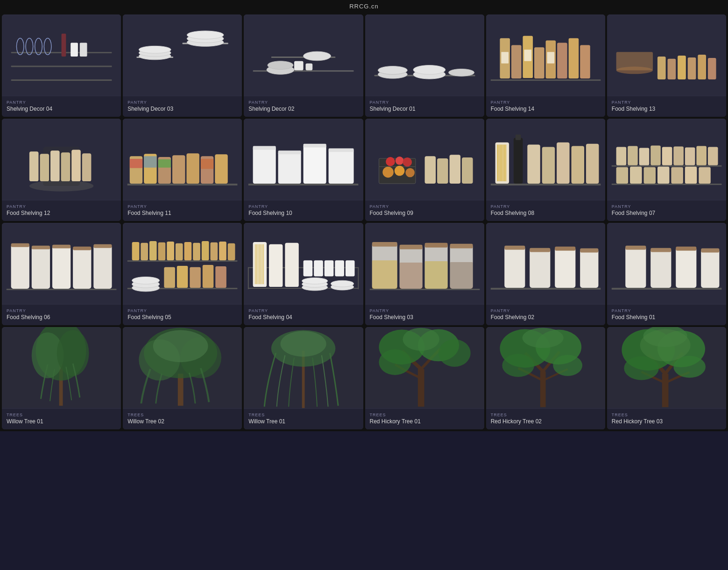  I want to click on card-food-shelving-08: PANTRY Food Shelving 08, so click(545, 170).